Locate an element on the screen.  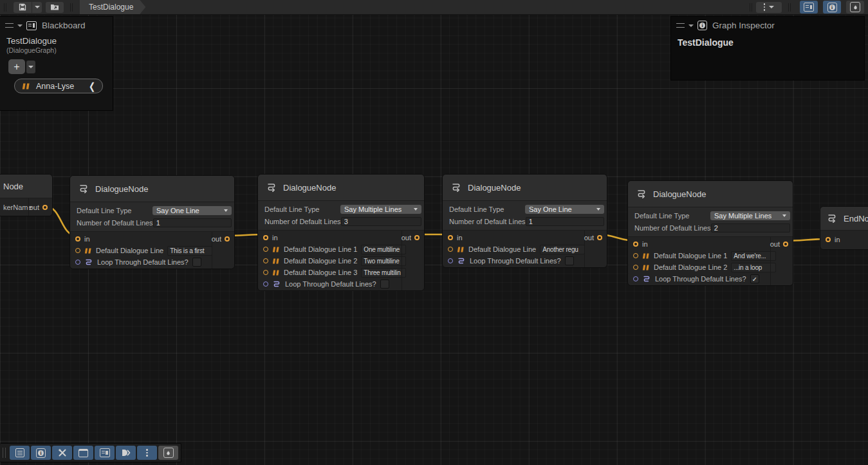
node-ports: kerName out is located at coordinates (26, 207).